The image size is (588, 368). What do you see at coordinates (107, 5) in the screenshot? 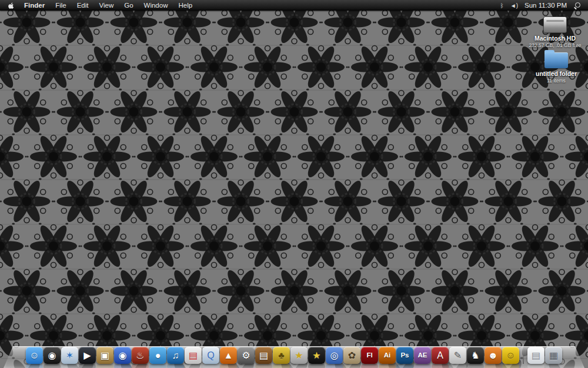
I see `menu-item-view: View` at bounding box center [107, 5].